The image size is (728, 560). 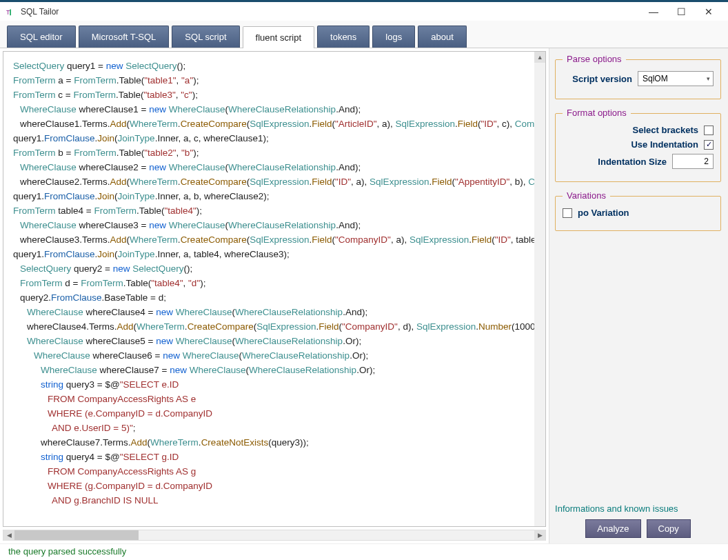 I want to click on close-button: ✕, so click(x=709, y=12).